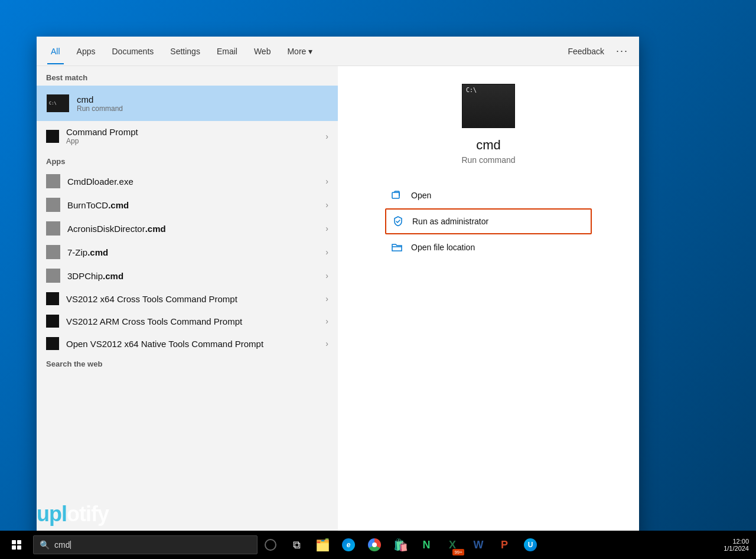 This screenshot has height=559, width=756. I want to click on list-item-vs2012-arm: VS2012 ARM Cross Tools Command Prompt ›, so click(187, 321).